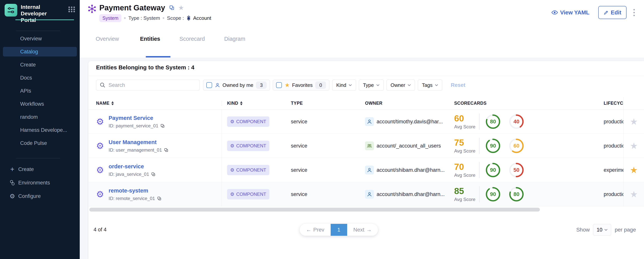 The width and height of the screenshot is (644, 259). I want to click on type-label: Type : System, so click(144, 18).